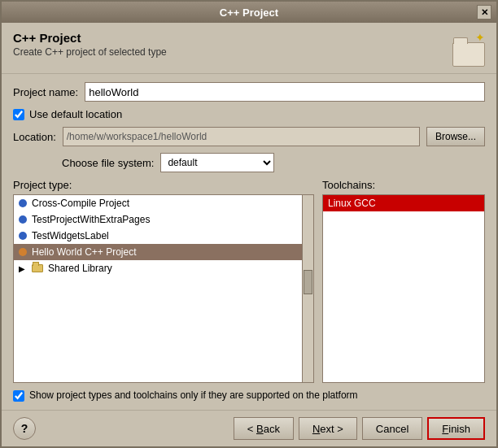  I want to click on use-default-location-checkbox, so click(19, 115).